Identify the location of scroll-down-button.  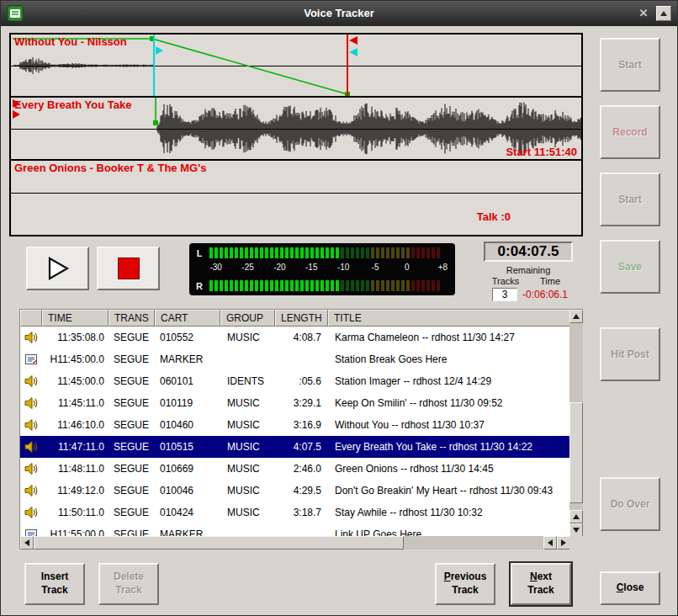
(576, 530).